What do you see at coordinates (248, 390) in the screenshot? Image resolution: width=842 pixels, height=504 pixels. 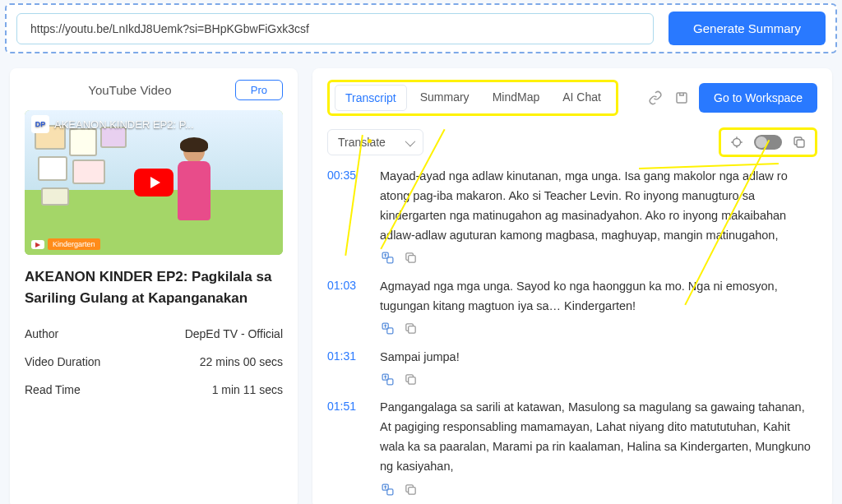 I see `readtime-value: 1 min 11 secs` at bounding box center [248, 390].